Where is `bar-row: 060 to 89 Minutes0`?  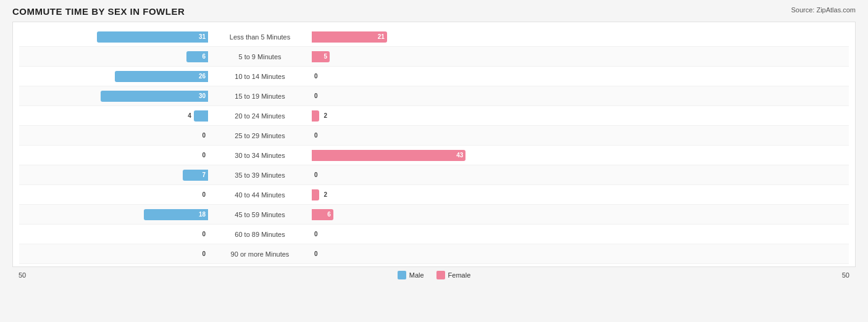
bar-row: 060 to 89 Minutes0 is located at coordinates (434, 234).